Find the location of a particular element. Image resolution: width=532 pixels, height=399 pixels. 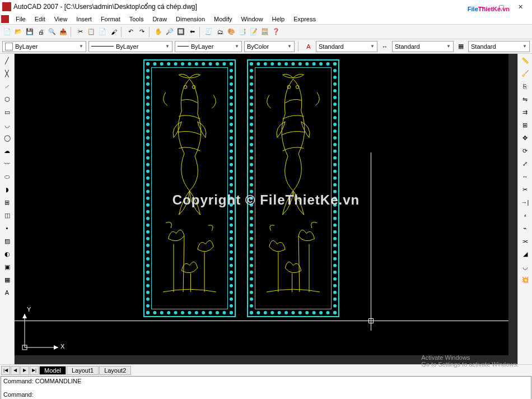

fillet-icon: ◡ is located at coordinates (525, 267).